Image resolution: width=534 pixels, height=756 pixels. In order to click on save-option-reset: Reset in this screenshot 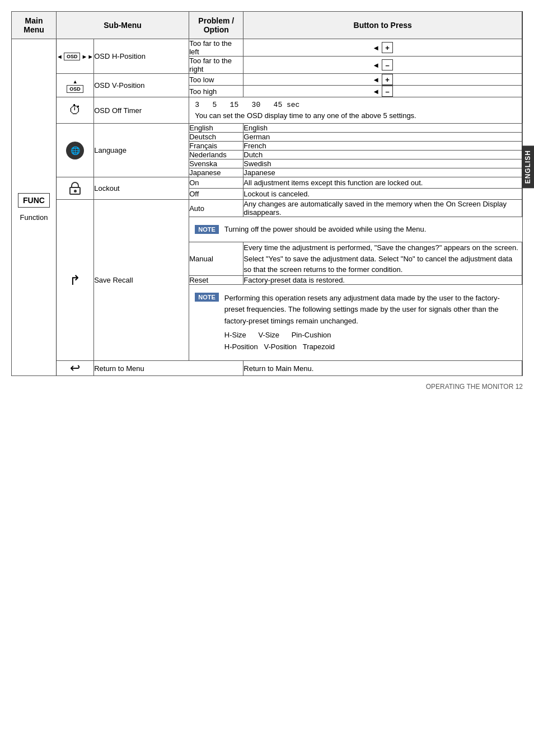, I will do `click(216, 280)`.